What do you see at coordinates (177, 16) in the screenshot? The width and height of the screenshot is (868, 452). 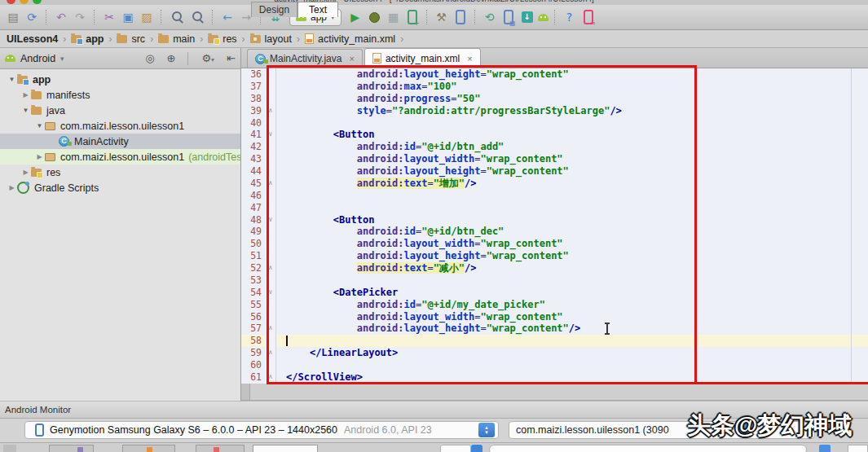 I see `find-icon` at bounding box center [177, 16].